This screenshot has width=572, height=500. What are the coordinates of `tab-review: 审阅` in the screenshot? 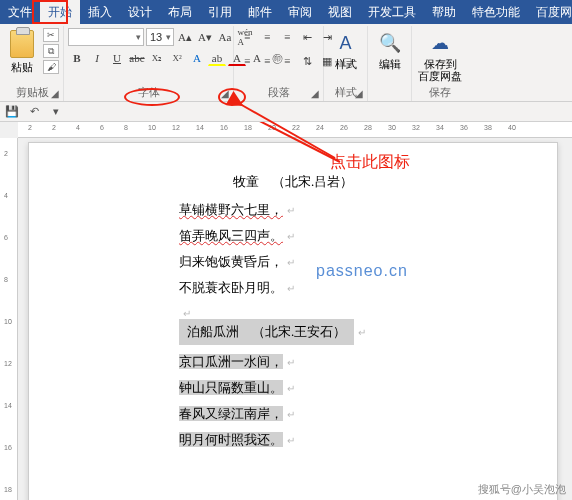 It's located at (300, 12).